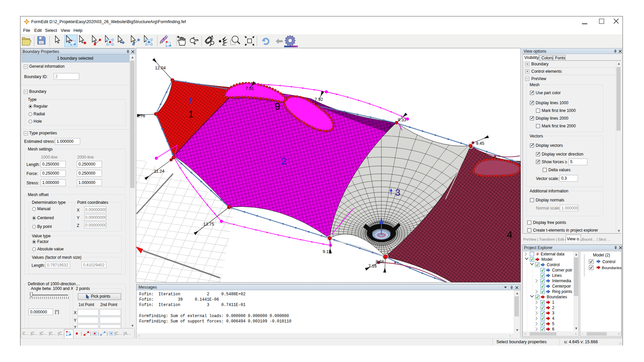 Image resolution: width=644 pixels, height=362 pixels. Describe the element at coordinates (278, 106) in the screenshot. I see `svg-text: 9` at that location.